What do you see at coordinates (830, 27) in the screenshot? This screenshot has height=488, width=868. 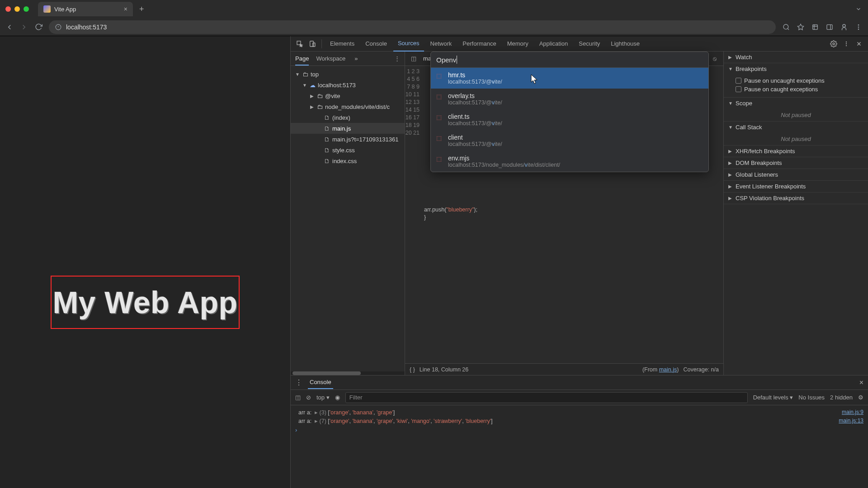 I see `sidepanel-icon` at bounding box center [830, 27].